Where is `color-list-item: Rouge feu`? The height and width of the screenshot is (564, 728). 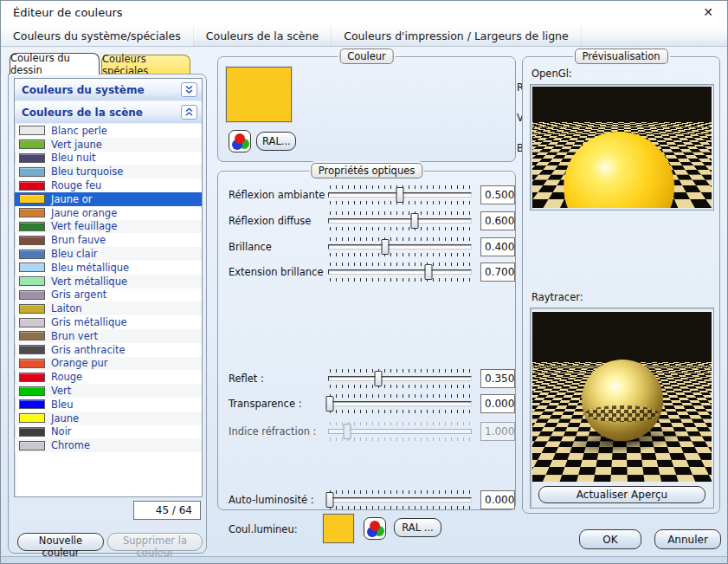
color-list-item: Rouge feu is located at coordinates (108, 185).